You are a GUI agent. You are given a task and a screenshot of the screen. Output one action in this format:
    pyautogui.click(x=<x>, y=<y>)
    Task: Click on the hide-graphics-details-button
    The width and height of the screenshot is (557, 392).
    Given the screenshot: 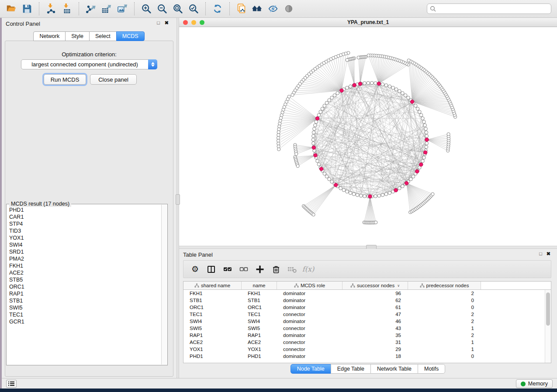 What is the action you would take?
    pyautogui.click(x=273, y=9)
    